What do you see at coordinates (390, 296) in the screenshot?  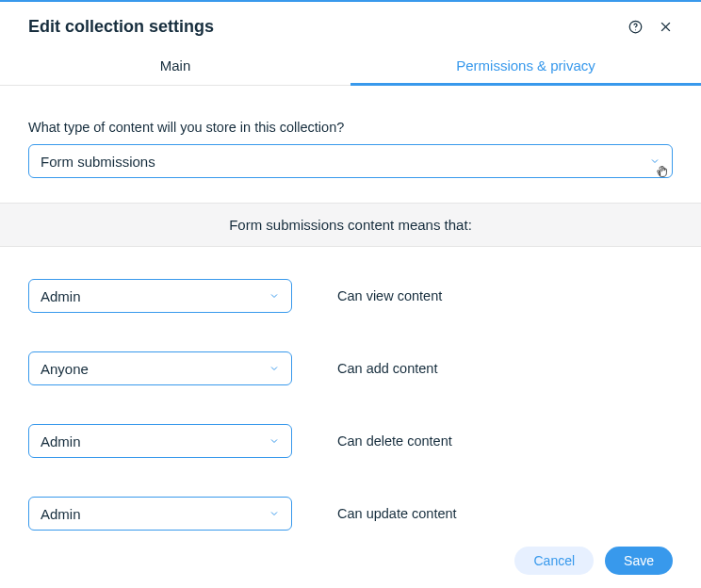 I see `view-permission-label: Can view content` at bounding box center [390, 296].